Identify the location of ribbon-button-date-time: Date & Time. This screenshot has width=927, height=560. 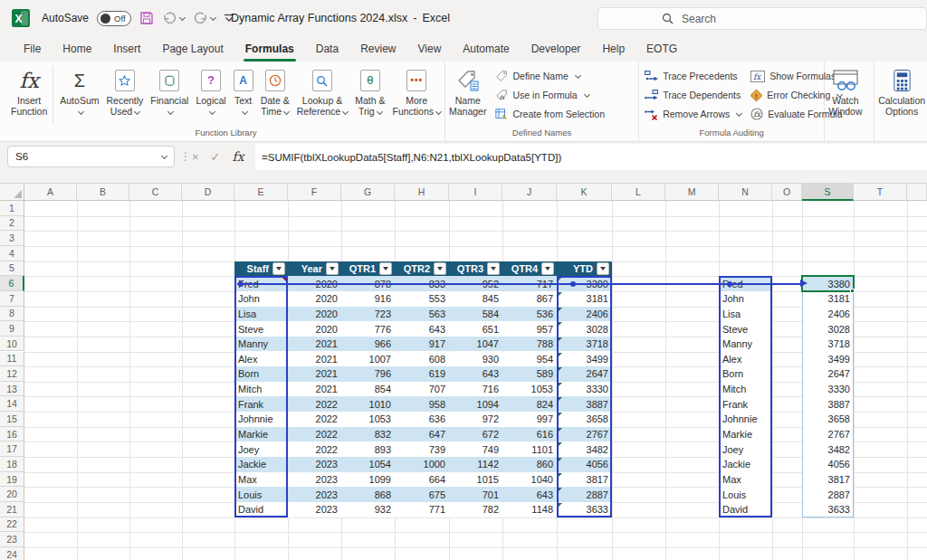
(275, 90).